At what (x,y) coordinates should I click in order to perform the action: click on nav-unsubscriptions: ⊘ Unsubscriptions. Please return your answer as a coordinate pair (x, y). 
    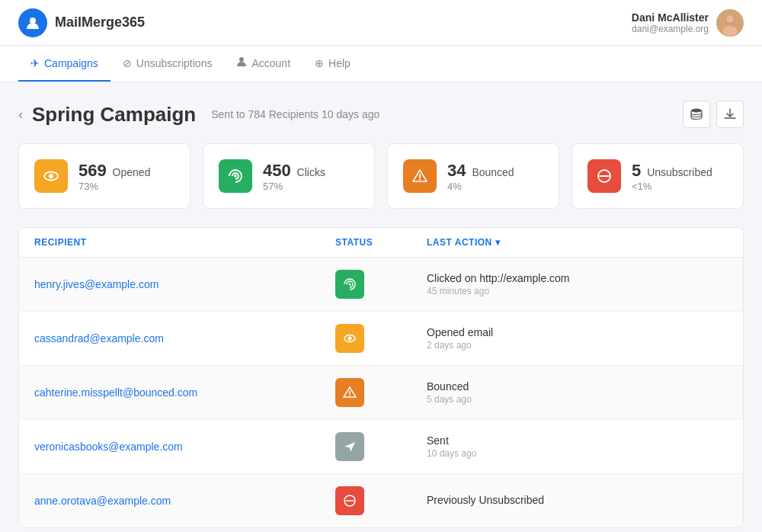
    Looking at the image, I should click on (168, 64).